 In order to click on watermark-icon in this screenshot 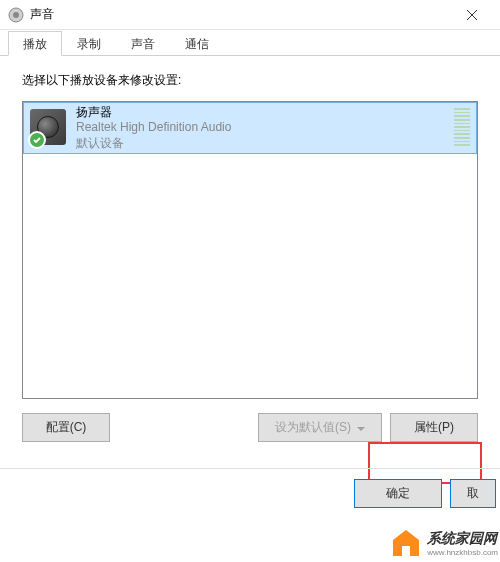, I will do `click(406, 543)`.